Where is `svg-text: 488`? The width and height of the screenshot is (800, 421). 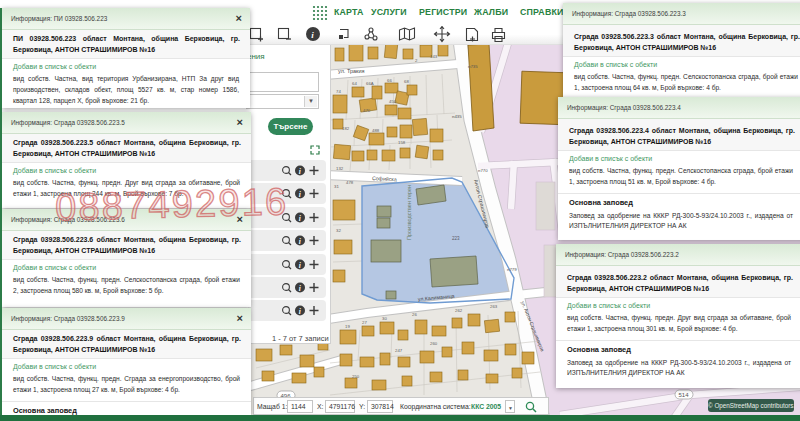 svg-text: 488 is located at coordinates (376, 130).